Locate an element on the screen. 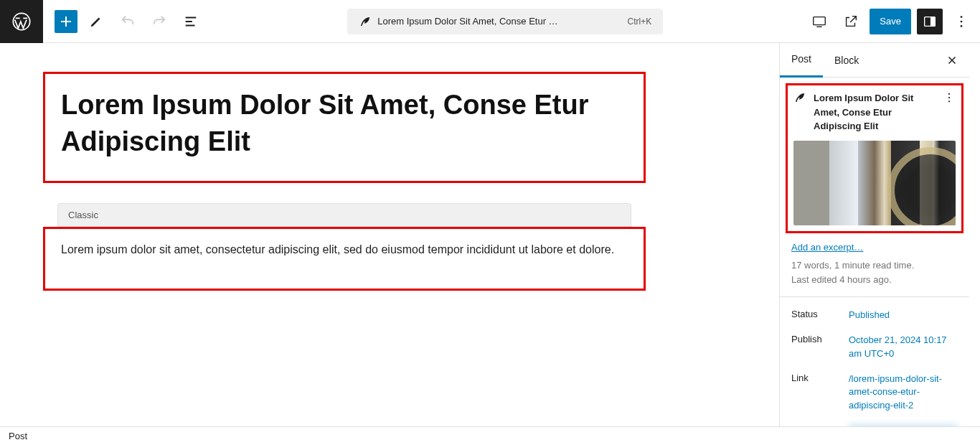 The image size is (980, 445). post-body-text: Lorem ipsum dolor sit amet, consectetur … is located at coordinates (337, 250).